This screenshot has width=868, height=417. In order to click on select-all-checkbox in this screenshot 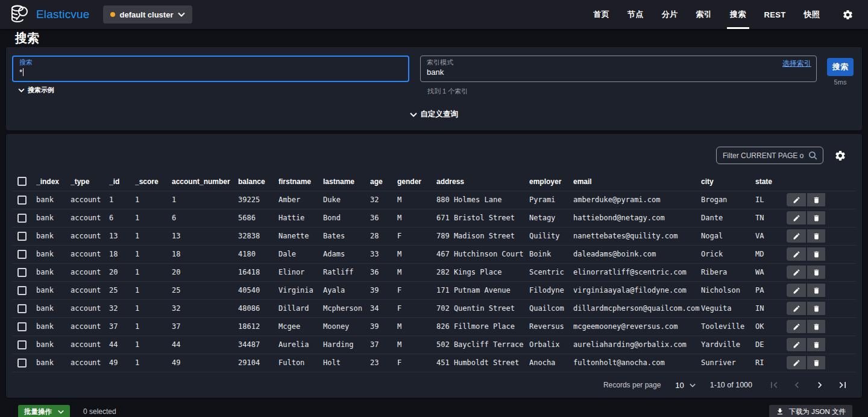, I will do `click(22, 181)`.